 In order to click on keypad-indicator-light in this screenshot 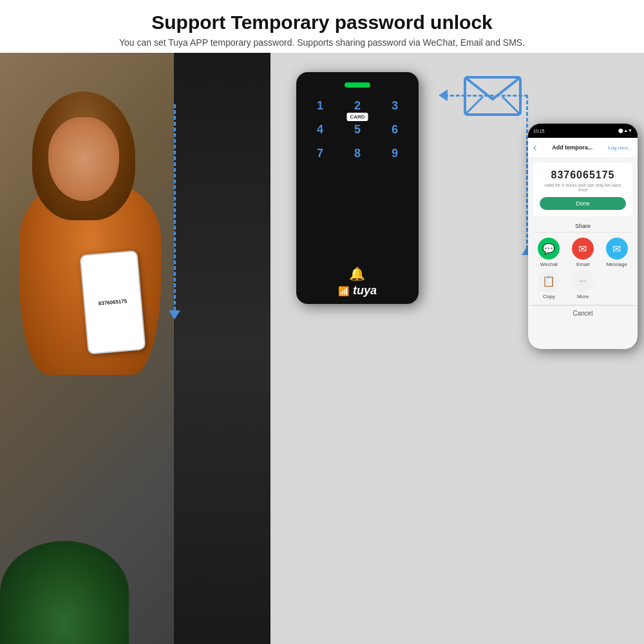, I will do `click(357, 85)`.